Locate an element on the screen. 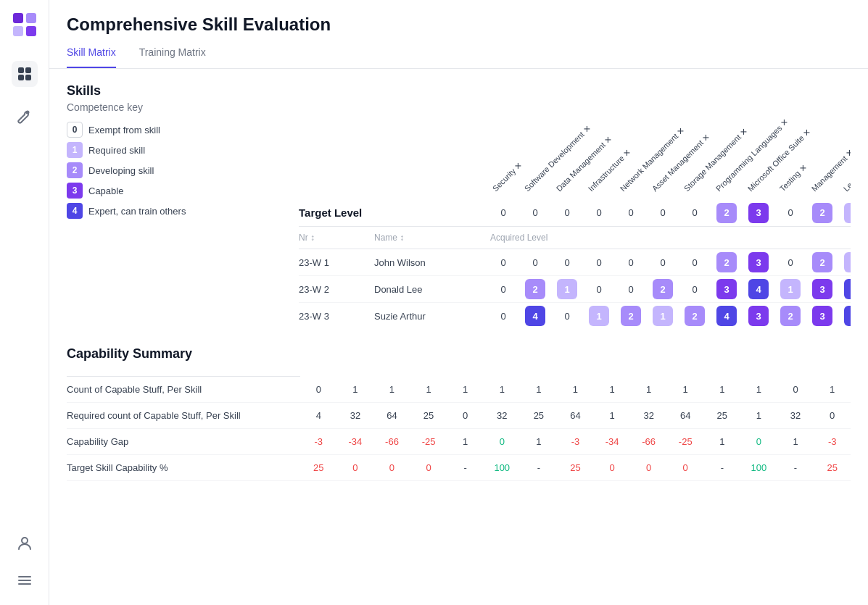  sidebar-item-dashboard is located at coordinates (25, 74).